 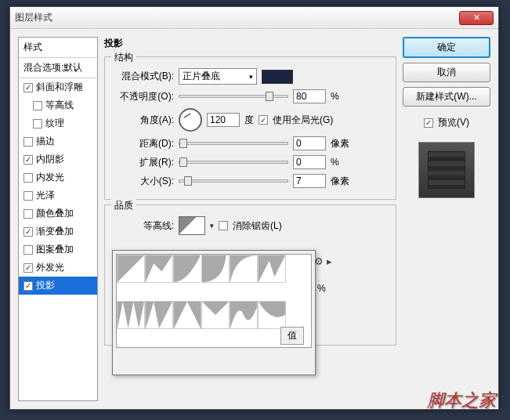 I want to click on size-label: 大小(S):, so click(x=143, y=182).